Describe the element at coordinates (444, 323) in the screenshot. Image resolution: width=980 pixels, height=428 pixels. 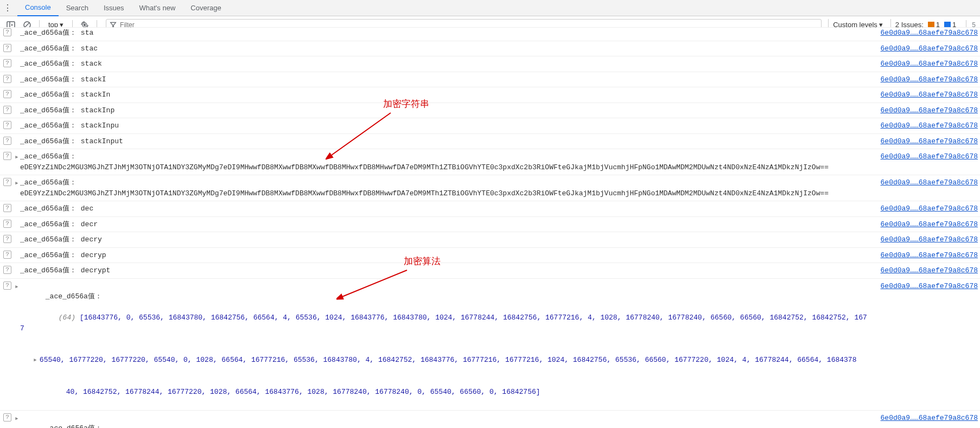
I see `array-values: [16843776, 0, 65536, 16843780, 16842756,…` at that location.